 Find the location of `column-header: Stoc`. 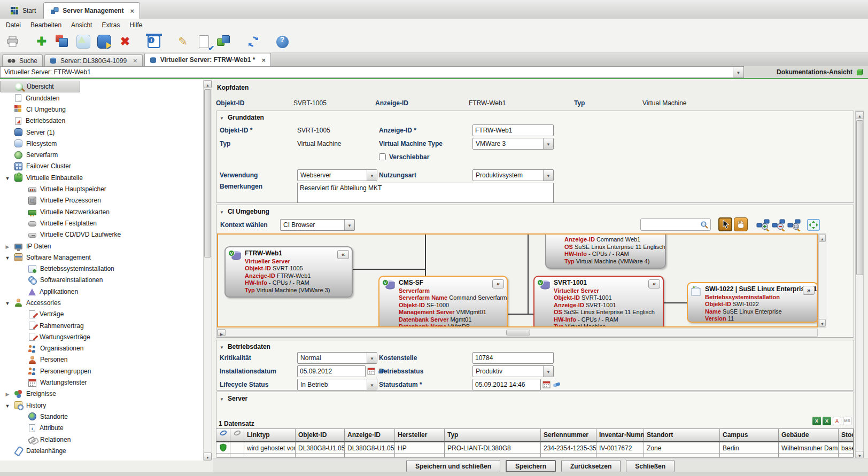

column-header: Stoc is located at coordinates (846, 435).